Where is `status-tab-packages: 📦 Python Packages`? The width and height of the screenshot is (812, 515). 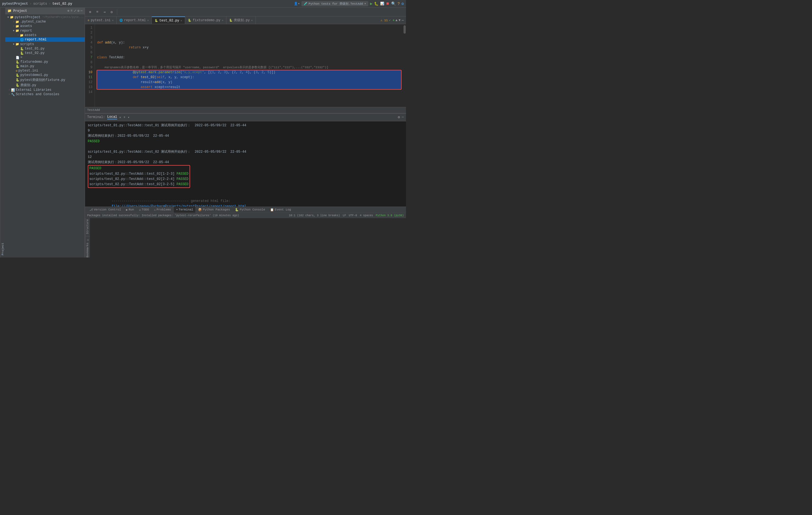 status-tab-packages: 📦 Python Packages is located at coordinates (214, 210).